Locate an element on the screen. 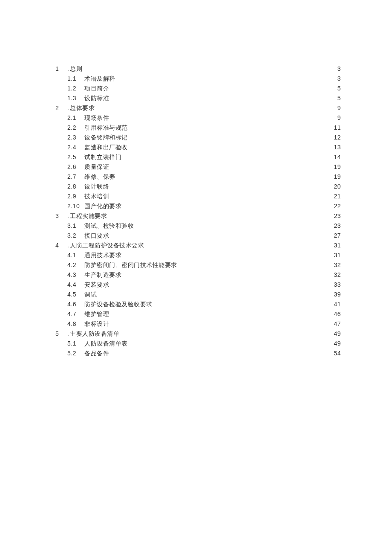 This screenshot has width=392, height=555. toc-entry-page: 12 is located at coordinates (337, 137).